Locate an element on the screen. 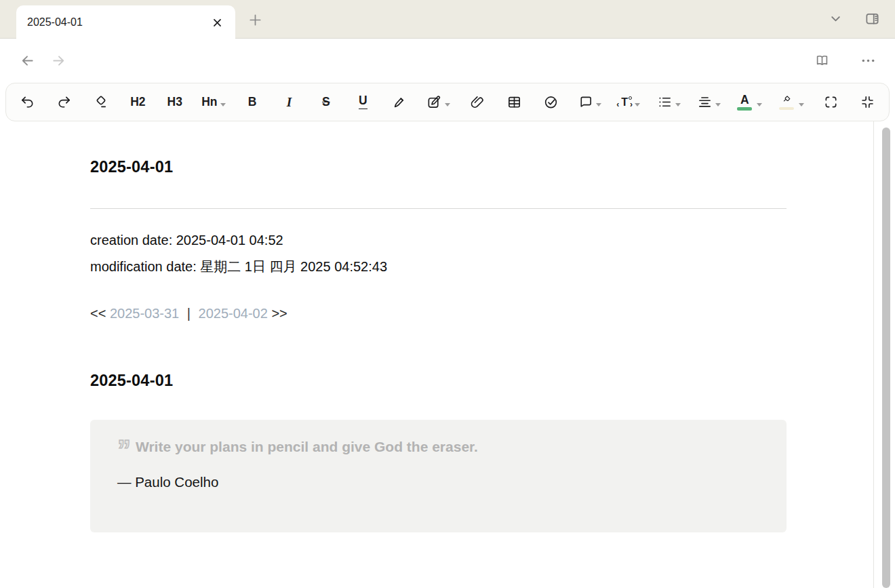 The height and width of the screenshot is (588, 895). forward-arrow-icon is located at coordinates (58, 61).